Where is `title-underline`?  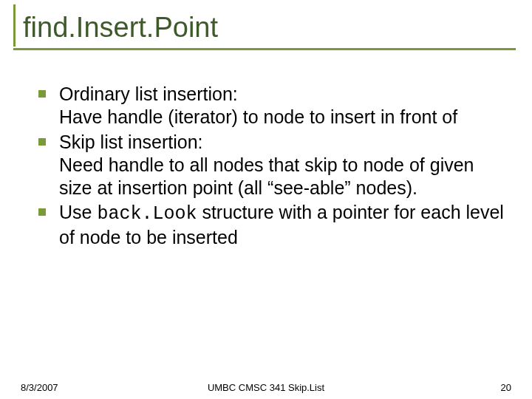
title-underline is located at coordinates (265, 49).